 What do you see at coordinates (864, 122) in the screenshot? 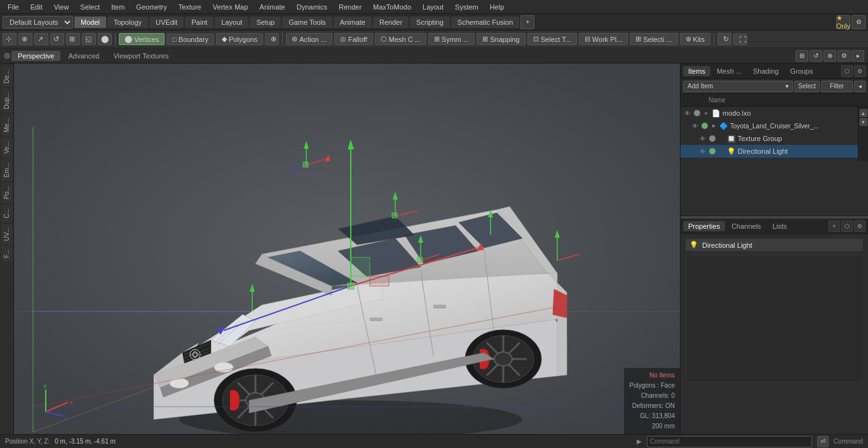
I see `scroll-down-btn: ▼` at bounding box center [864, 122].